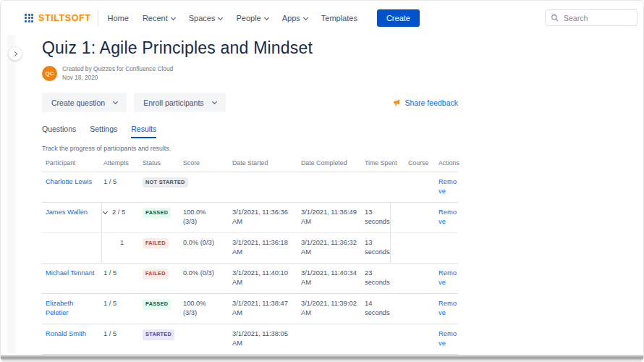 Image resolution: width=644 pixels, height=362 pixels. What do you see at coordinates (59, 132) in the screenshot?
I see `tab-questions: Questions` at bounding box center [59, 132].